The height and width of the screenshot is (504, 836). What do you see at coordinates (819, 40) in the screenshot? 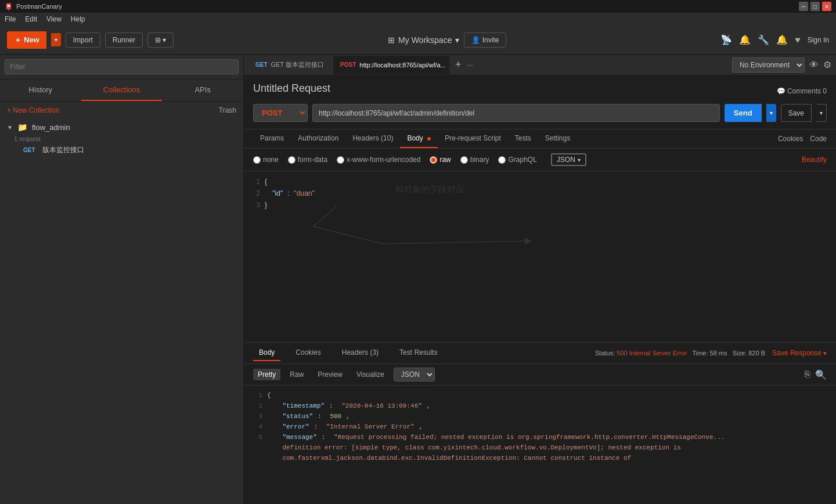
I see `sign-in-button: Sign In` at bounding box center [819, 40].